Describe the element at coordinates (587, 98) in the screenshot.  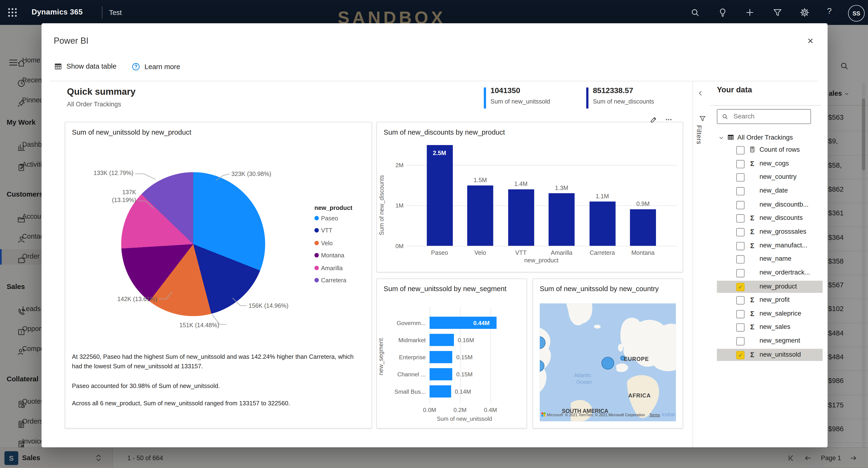
I see `kpi-accent-bar` at that location.